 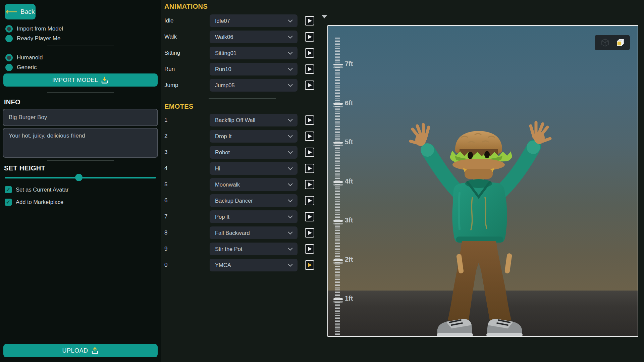 I want to click on emote-dropdown: Robot, so click(x=254, y=152).